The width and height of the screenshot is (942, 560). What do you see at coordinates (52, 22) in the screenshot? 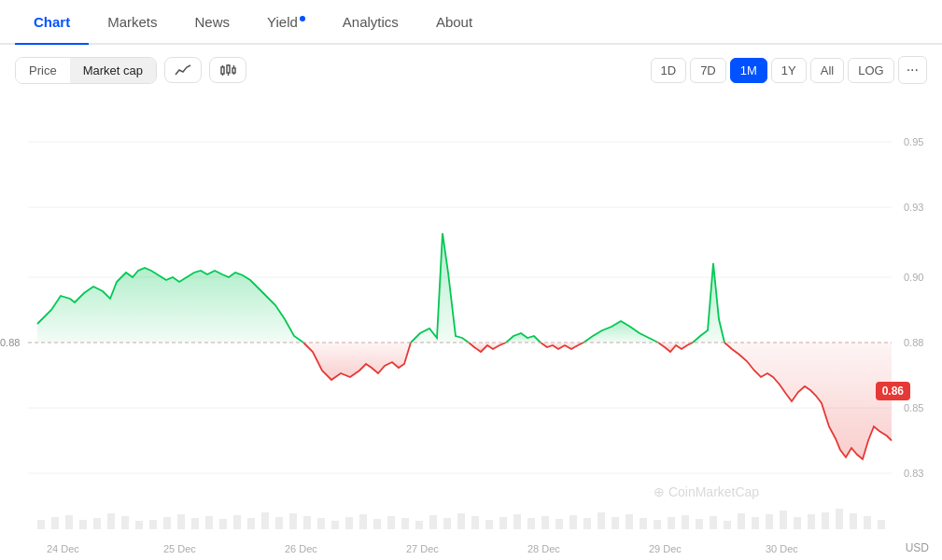
I see `nav-chart: Chart` at bounding box center [52, 22].